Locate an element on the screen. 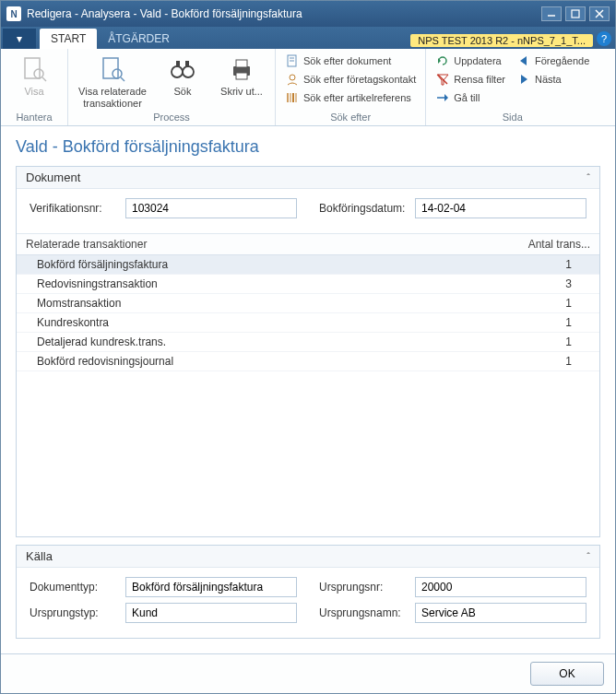  row-name: Bokförd försäljningsfaktura is located at coordinates (192, 265).